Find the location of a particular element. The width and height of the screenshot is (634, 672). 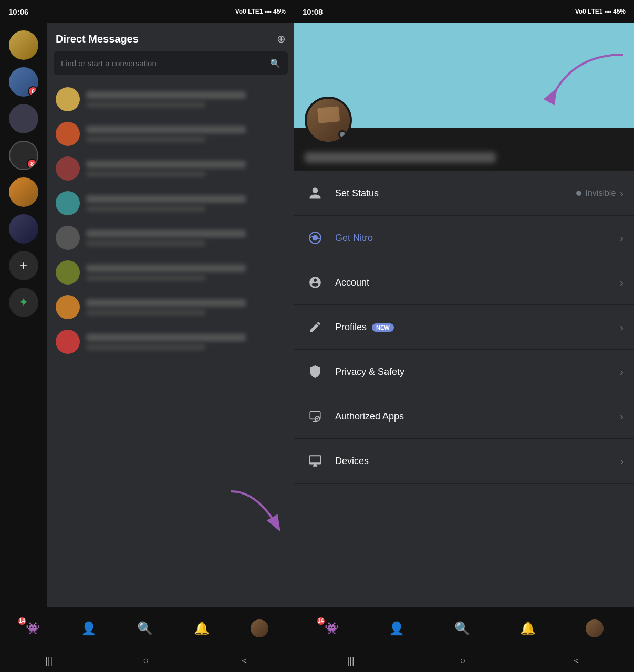

friends-icon-right: 👤 is located at coordinates (397, 628).